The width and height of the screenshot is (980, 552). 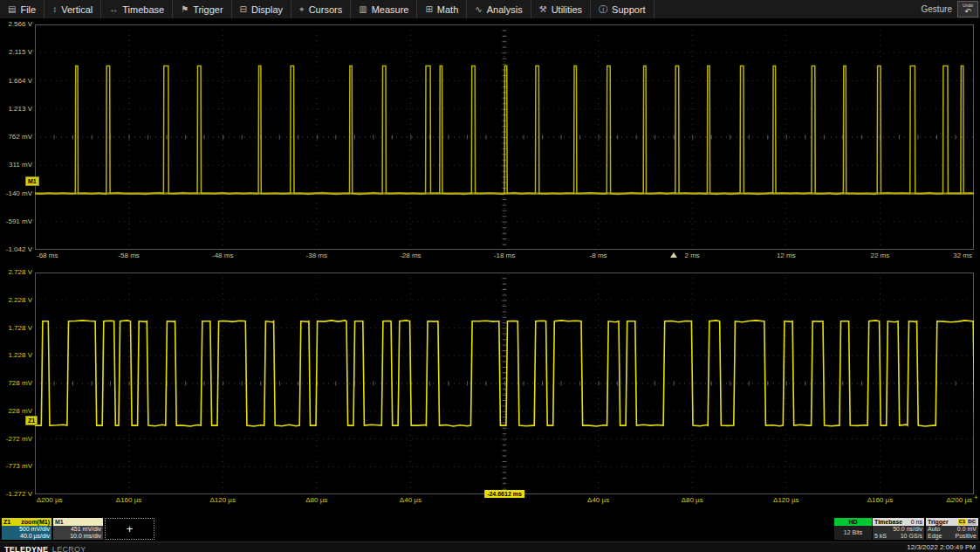 I want to click on bottom-y-axis-label: 2.228 V, so click(x=16, y=300).